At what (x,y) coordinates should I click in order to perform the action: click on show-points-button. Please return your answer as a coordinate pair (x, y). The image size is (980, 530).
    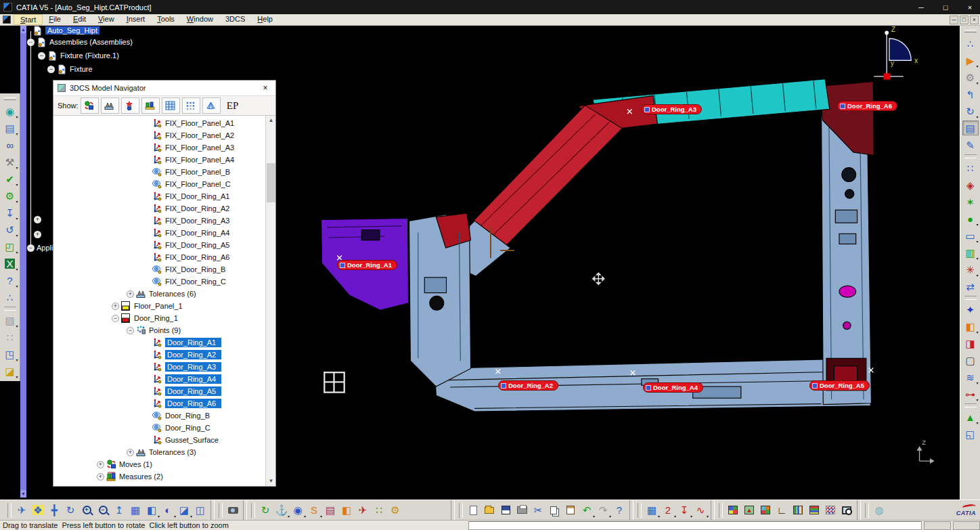
    Looking at the image, I should click on (191, 106).